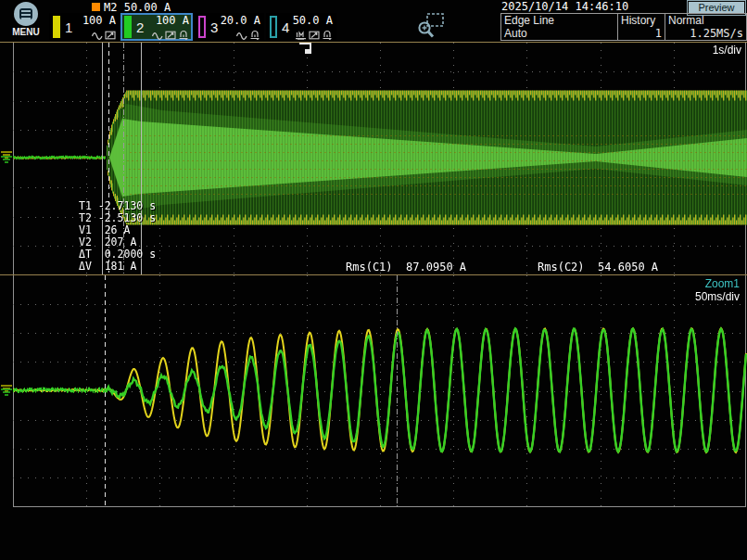 Image resolution: width=747 pixels, height=560 pixels. Describe the element at coordinates (717, 297) in the screenshot. I see `zoom-timebase-label: 50ms/div` at that location.